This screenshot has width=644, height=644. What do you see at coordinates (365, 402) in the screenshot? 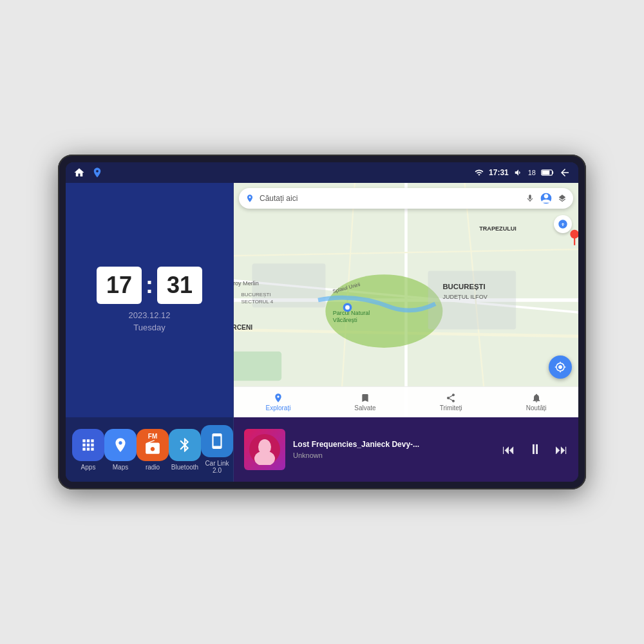
I see `map-nav-saved: Salvate` at bounding box center [365, 402].